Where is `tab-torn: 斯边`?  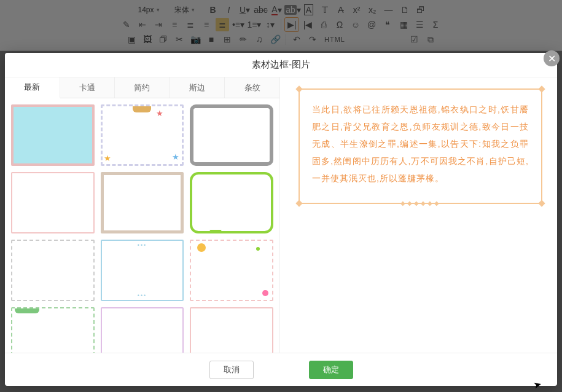 tab-torn: 斯边 is located at coordinates (198, 87).